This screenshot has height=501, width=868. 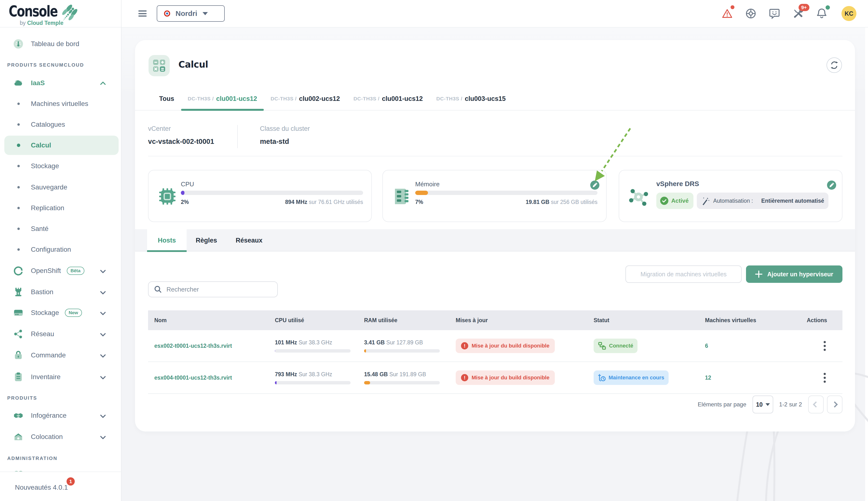 I want to click on scrollbar, so click(x=867, y=264).